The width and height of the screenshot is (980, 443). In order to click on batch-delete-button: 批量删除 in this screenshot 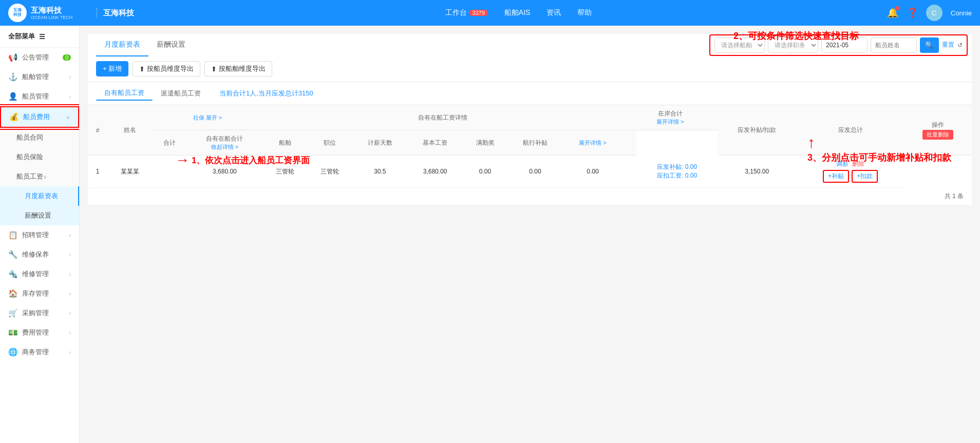, I will do `click(938, 134)`.